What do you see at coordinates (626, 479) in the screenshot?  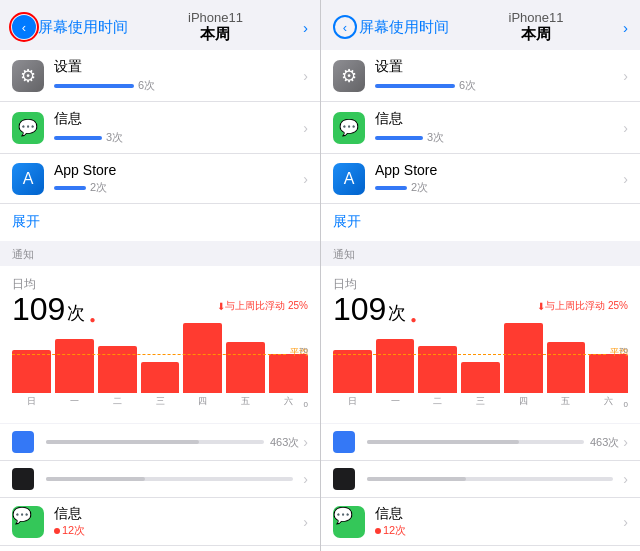 I see `usage-row-2-chevron-icon: ›` at bounding box center [626, 479].